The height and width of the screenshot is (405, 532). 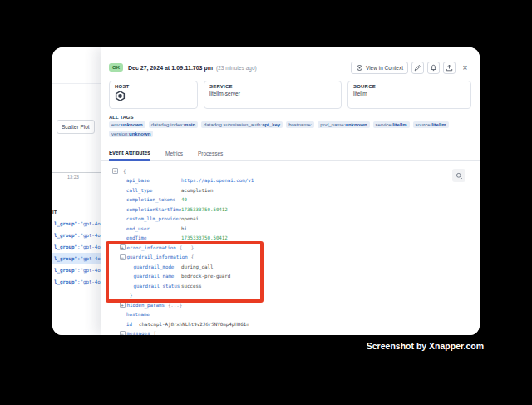 What do you see at coordinates (392, 125) in the screenshot?
I see `tag-pill: service:litellm` at bounding box center [392, 125].